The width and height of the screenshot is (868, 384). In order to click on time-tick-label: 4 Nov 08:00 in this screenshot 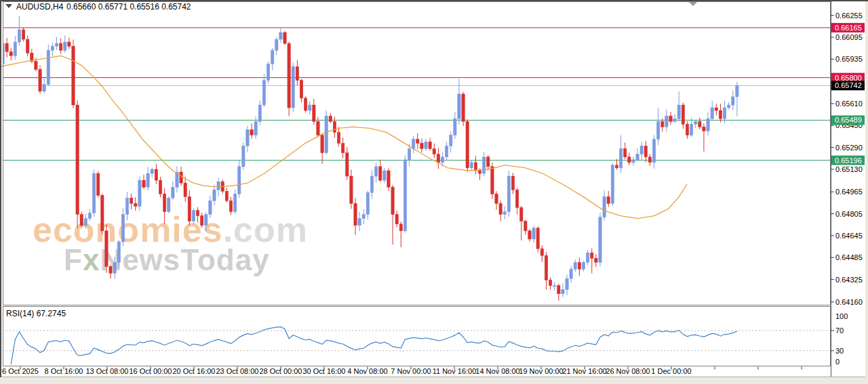, I will do `click(368, 371)`.